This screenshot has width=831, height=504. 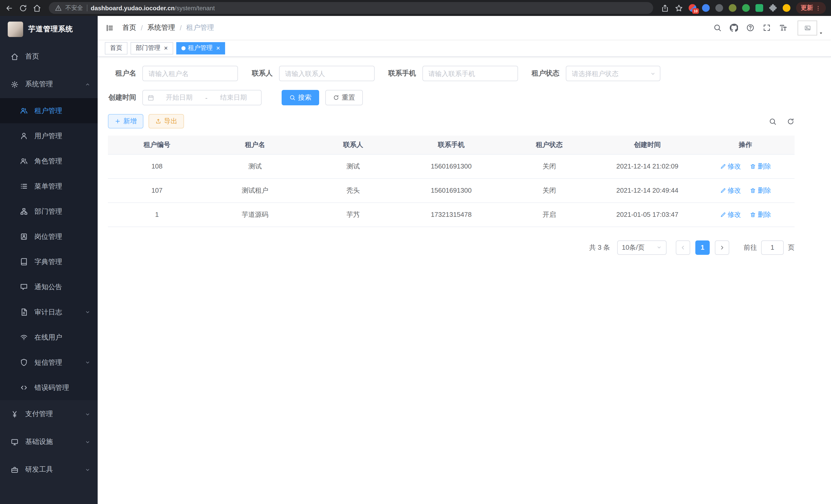 What do you see at coordinates (130, 28) in the screenshot?
I see `breadcrumb-home: 首页` at bounding box center [130, 28].